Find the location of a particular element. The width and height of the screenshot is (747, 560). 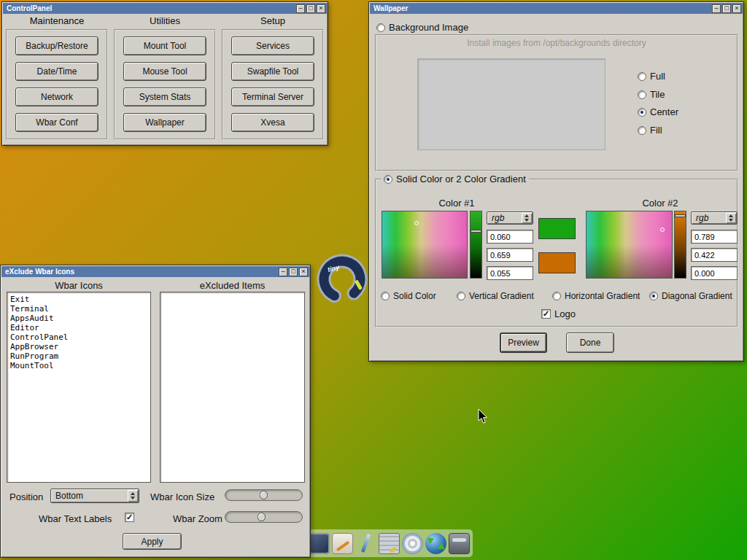

system-stats-button: System Stats is located at coordinates (165, 97).